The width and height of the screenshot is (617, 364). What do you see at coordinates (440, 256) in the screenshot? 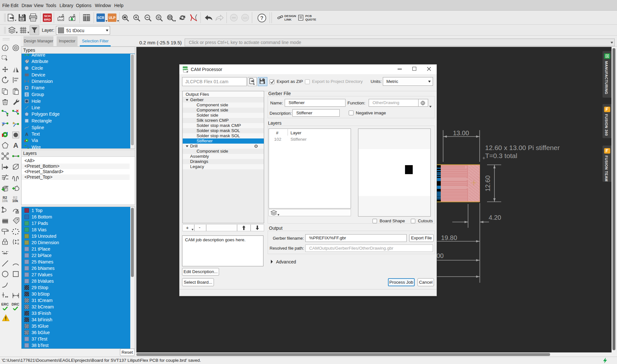
I see `svg-text: 00` at bounding box center [440, 256].